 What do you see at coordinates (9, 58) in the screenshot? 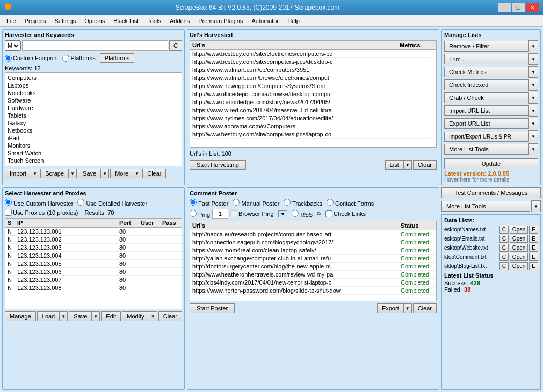
I see `radio-custom` at bounding box center [9, 58].